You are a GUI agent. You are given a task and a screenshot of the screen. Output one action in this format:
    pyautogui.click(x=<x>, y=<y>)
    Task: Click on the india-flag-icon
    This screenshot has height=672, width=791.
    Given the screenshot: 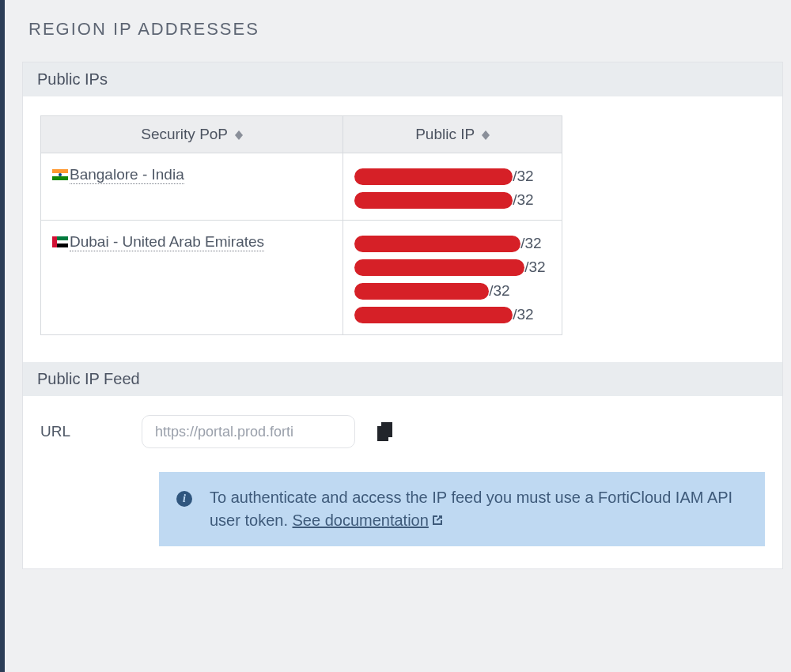 What is the action you would take?
    pyautogui.click(x=60, y=175)
    